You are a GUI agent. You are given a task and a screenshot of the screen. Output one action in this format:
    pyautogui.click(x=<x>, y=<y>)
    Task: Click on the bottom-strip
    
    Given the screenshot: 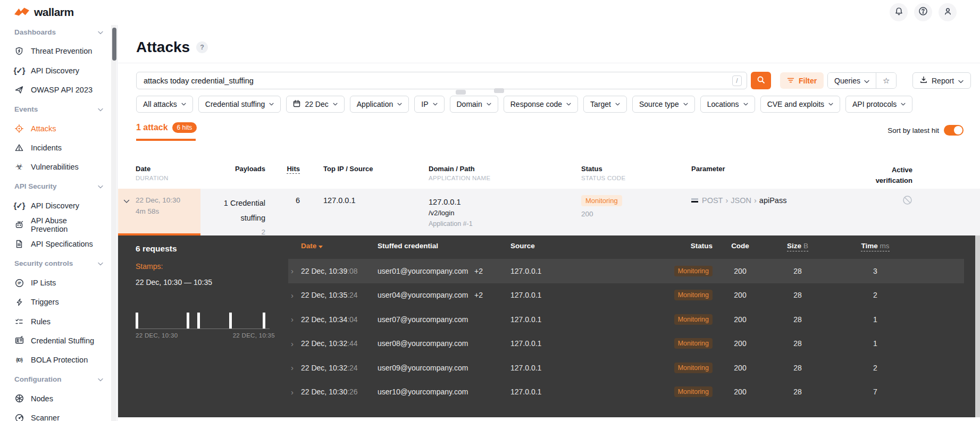 What is the action you would take?
    pyautogui.click(x=549, y=419)
    